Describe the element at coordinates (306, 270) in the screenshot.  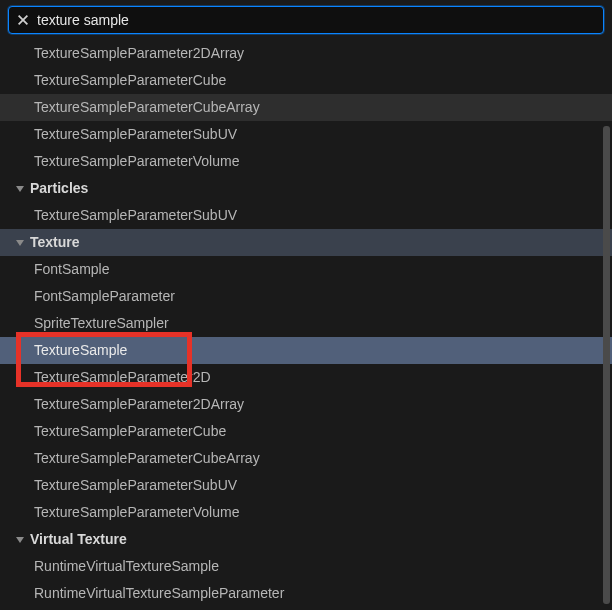
I see `tree-item: FontSample` at that location.